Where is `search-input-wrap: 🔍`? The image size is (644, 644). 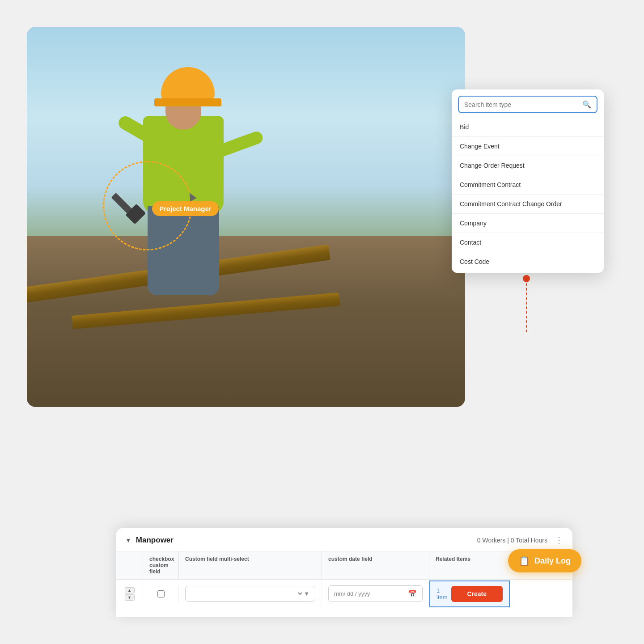 search-input-wrap: 🔍 is located at coordinates (528, 101).